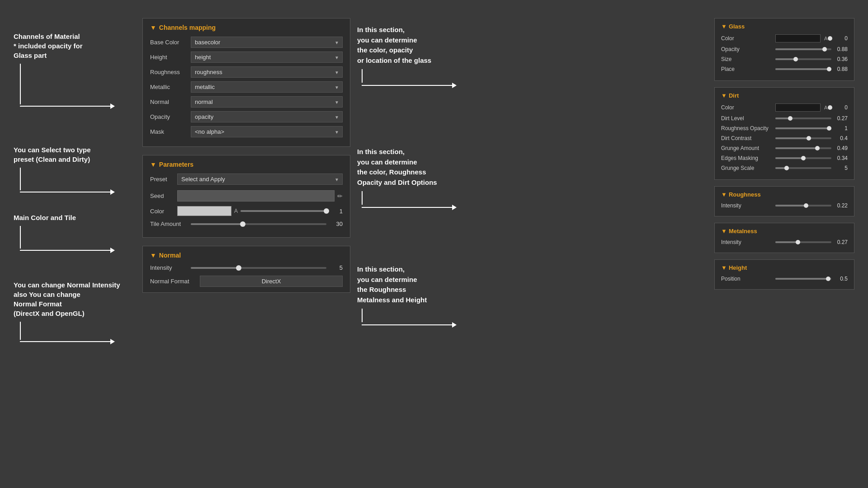 The width and height of the screenshot is (868, 488). Describe the element at coordinates (803, 206) in the screenshot. I see `roughness-intensity-slider` at that location.